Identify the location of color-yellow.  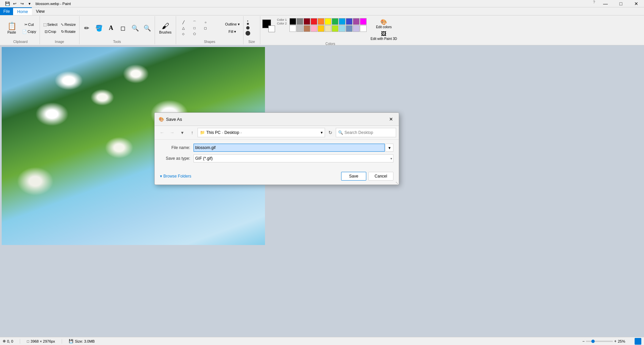
(328, 21).